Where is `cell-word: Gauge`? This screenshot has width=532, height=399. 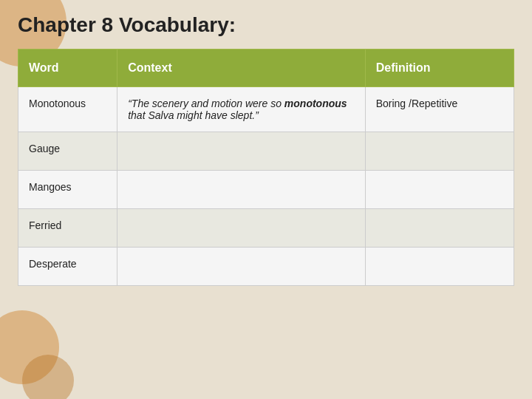
cell-word: Gauge is located at coordinates (68, 151).